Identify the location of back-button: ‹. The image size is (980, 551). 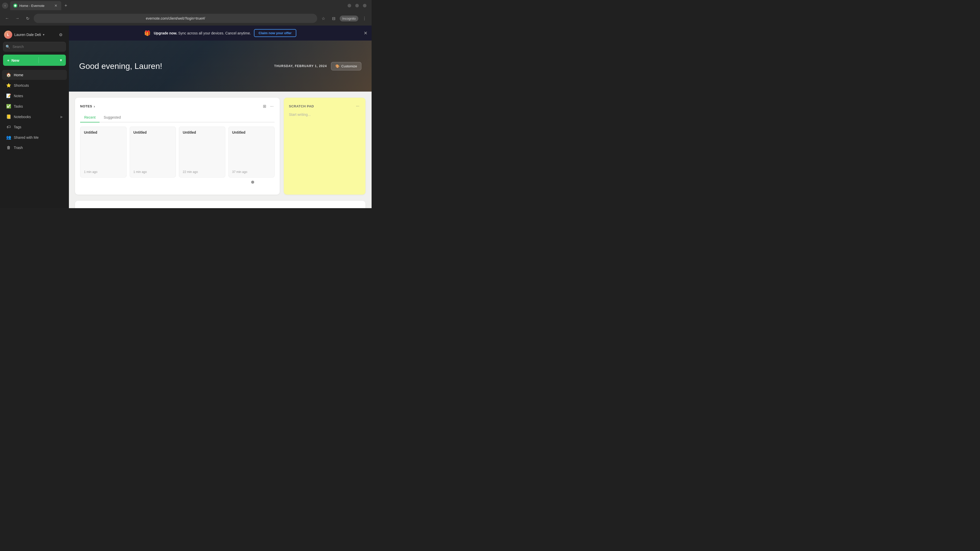
(5, 6).